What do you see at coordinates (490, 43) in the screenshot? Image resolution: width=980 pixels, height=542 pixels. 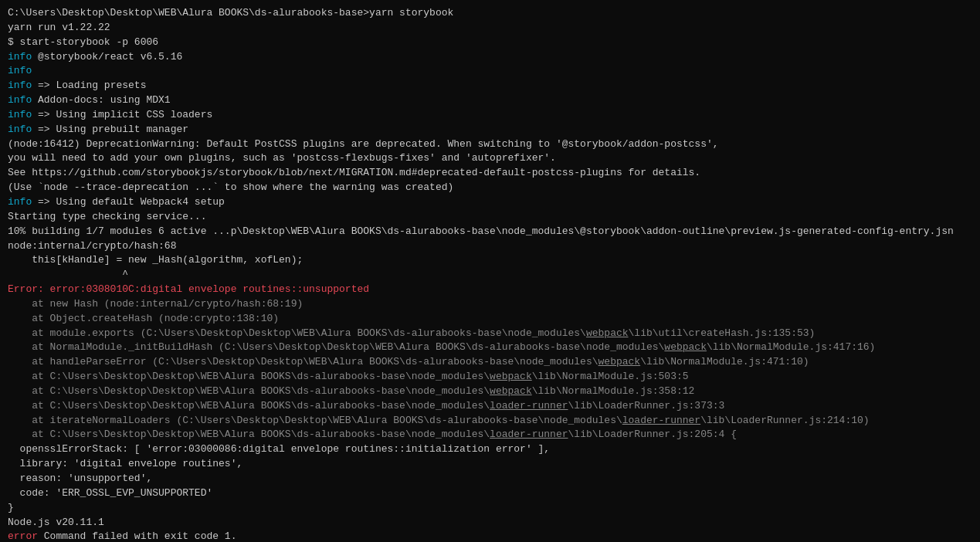 I see `terminal-line: $ start-storybook -p 6006` at bounding box center [490, 43].